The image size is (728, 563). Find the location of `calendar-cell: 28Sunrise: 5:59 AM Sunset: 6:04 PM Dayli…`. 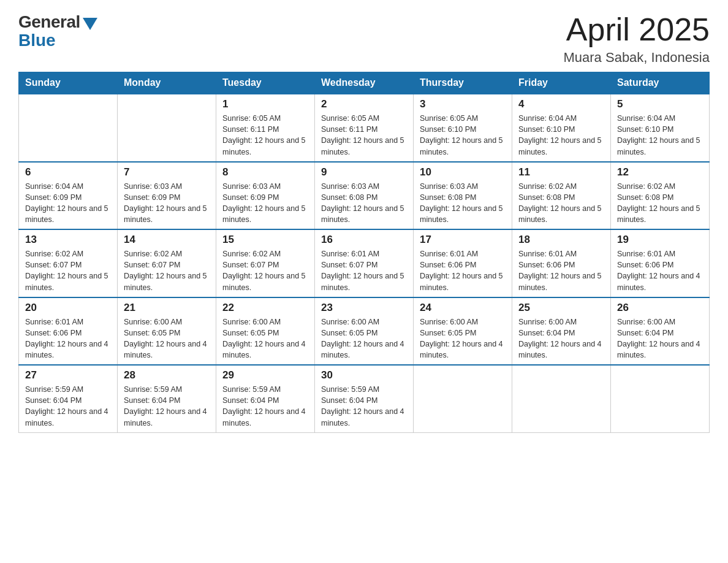

calendar-cell: 28Sunrise: 5:59 AM Sunset: 6:04 PM Dayli… is located at coordinates (167, 399).